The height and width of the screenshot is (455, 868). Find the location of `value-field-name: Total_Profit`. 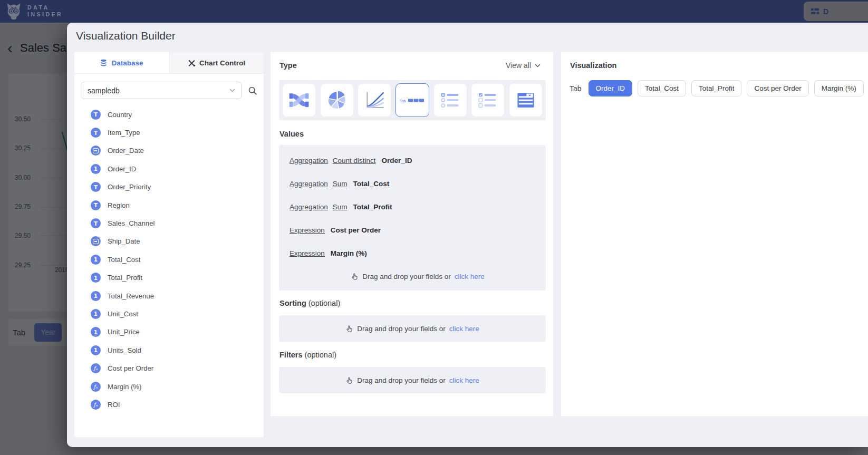

value-field-name: Total_Profit is located at coordinates (373, 207).